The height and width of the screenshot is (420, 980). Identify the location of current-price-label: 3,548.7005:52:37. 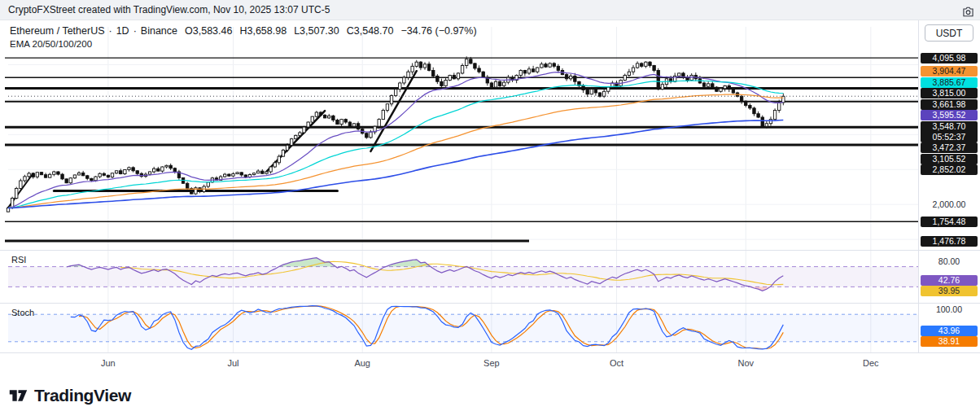
(949, 132).